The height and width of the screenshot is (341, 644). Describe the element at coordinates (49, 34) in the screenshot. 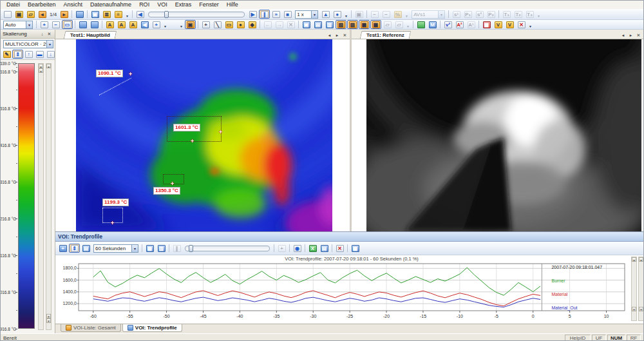

I see `close-icon: ✕` at that location.